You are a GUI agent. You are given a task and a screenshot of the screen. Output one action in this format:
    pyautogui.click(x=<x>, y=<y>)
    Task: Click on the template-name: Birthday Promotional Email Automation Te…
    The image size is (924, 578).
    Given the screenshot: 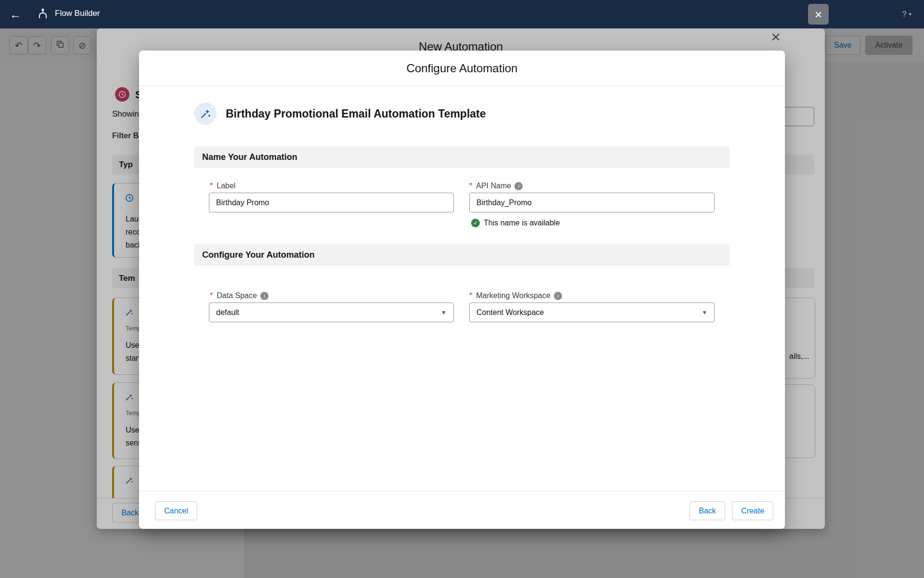 What is the action you would take?
    pyautogui.click(x=356, y=114)
    